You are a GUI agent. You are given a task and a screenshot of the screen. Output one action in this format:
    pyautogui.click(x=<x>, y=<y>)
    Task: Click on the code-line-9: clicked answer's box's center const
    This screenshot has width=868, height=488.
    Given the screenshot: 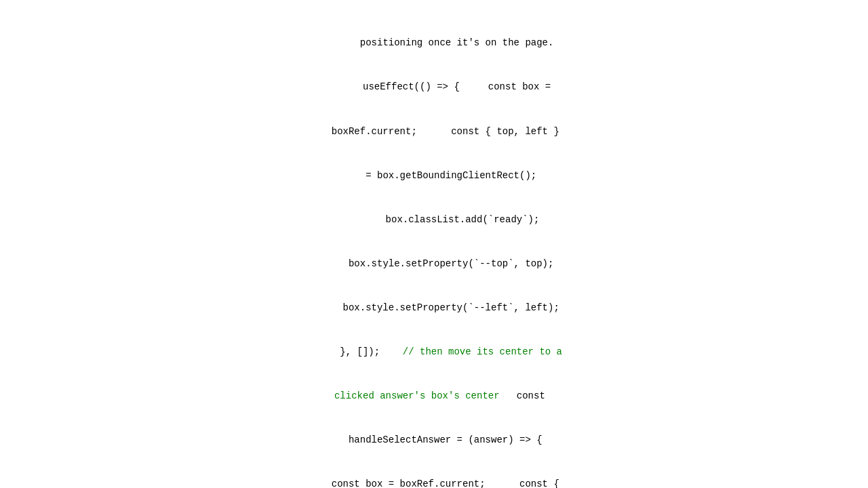 What is the action you would take?
    pyautogui.click(x=434, y=396)
    